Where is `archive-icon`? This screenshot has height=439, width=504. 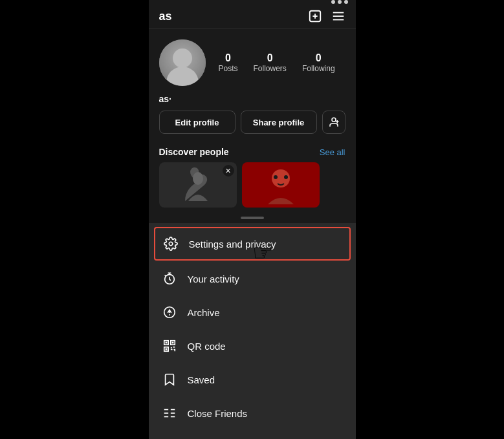 archive-icon is located at coordinates (170, 312).